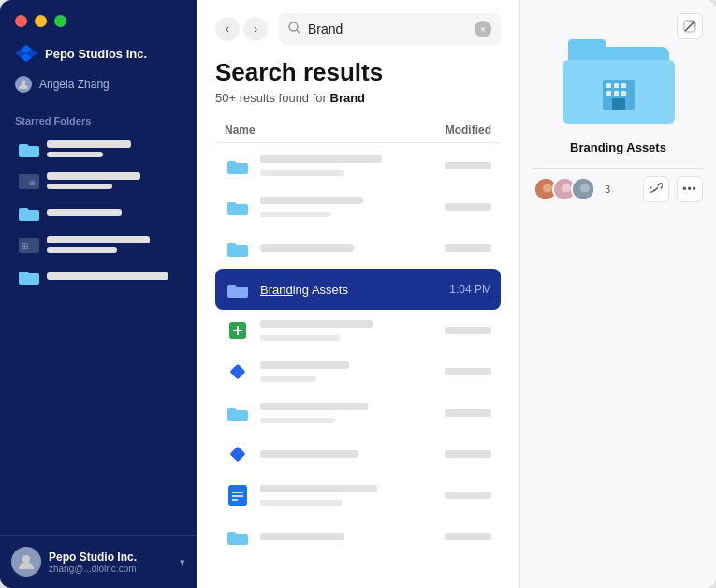 The height and width of the screenshot is (588, 716). Describe the element at coordinates (95, 54) in the screenshot. I see `brand-name: Pepo Studios Inc.` at that location.